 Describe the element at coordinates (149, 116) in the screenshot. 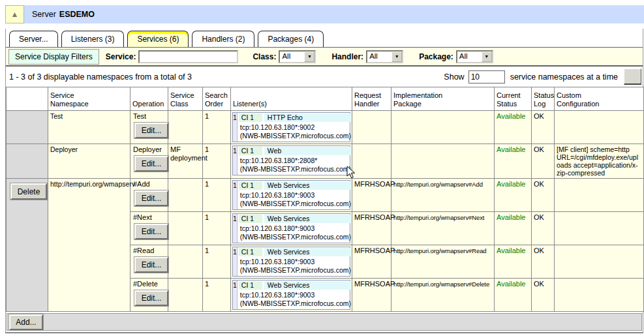

I see `operation-name: Test` at that location.